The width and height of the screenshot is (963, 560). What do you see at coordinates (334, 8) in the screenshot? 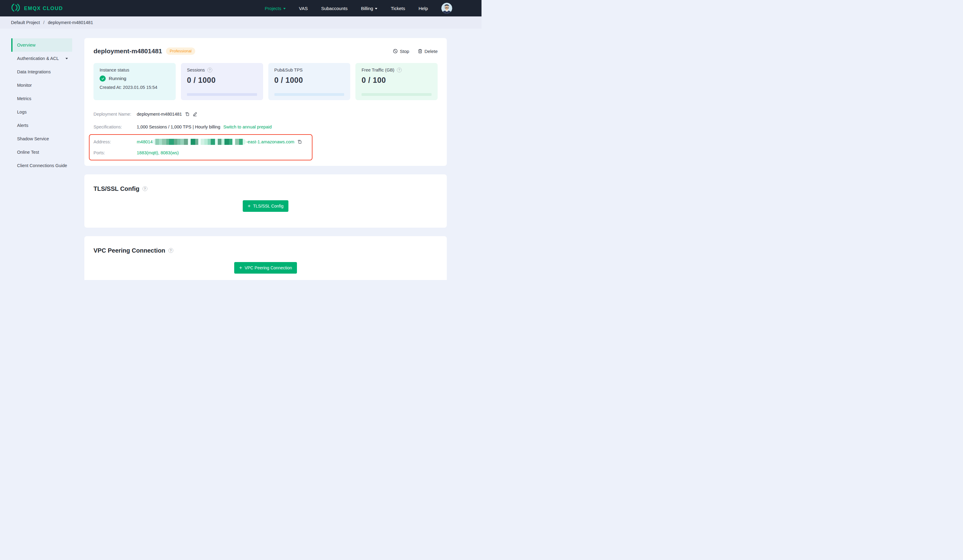
I see `nav-item-subaccounts: Subaccounts` at bounding box center [334, 8].